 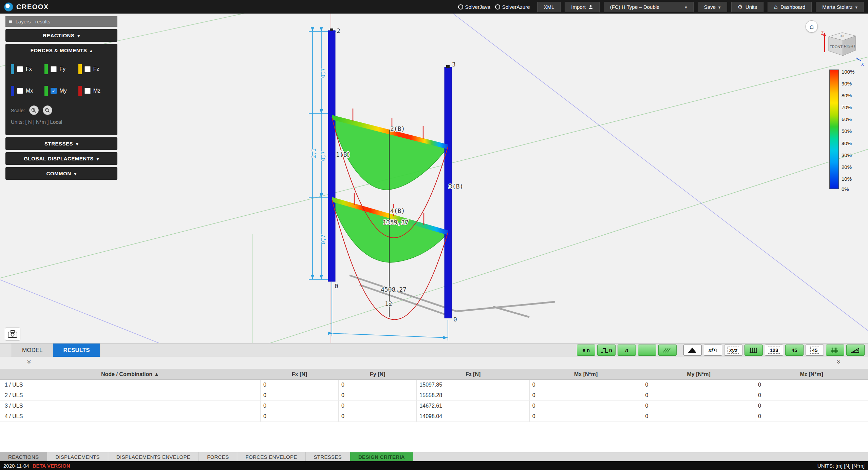 What do you see at coordinates (434, 363) in the screenshot?
I see `table-collapse-strip` at bounding box center [434, 363].